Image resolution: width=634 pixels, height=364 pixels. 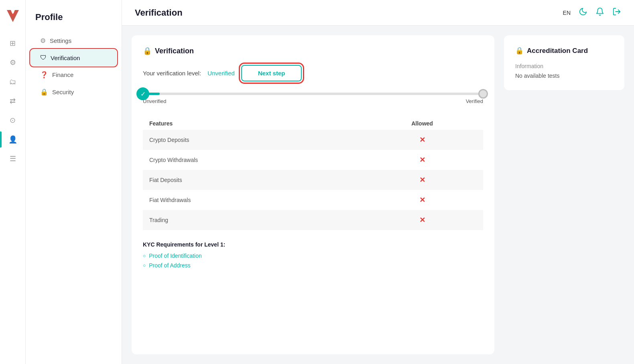 What do you see at coordinates (43, 41) in the screenshot?
I see `settings-icon: ⚙` at bounding box center [43, 41].